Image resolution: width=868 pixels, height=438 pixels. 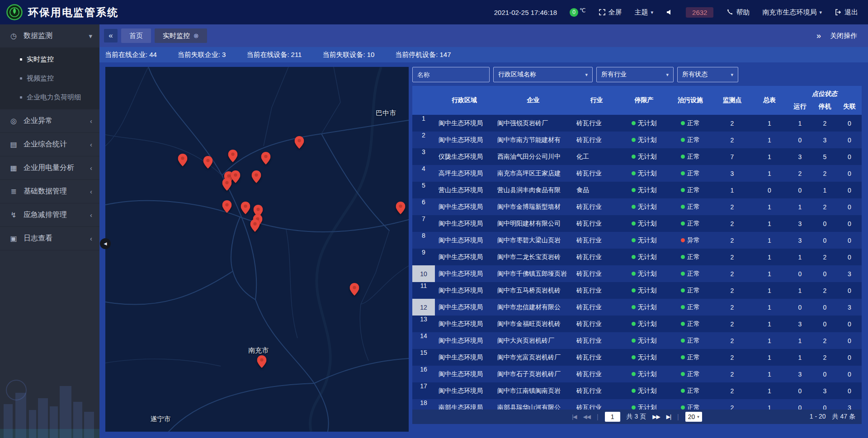 What do you see at coordinates (597, 157) in the screenshot?
I see `cell-industry: 化工` at bounding box center [597, 157].